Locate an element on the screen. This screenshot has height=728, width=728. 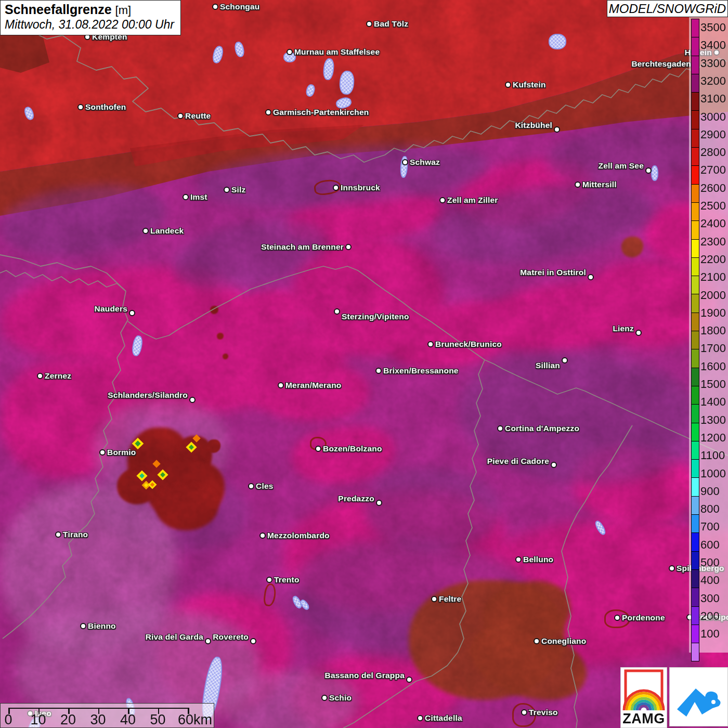
city-label: Schwaz is located at coordinates (425, 162).